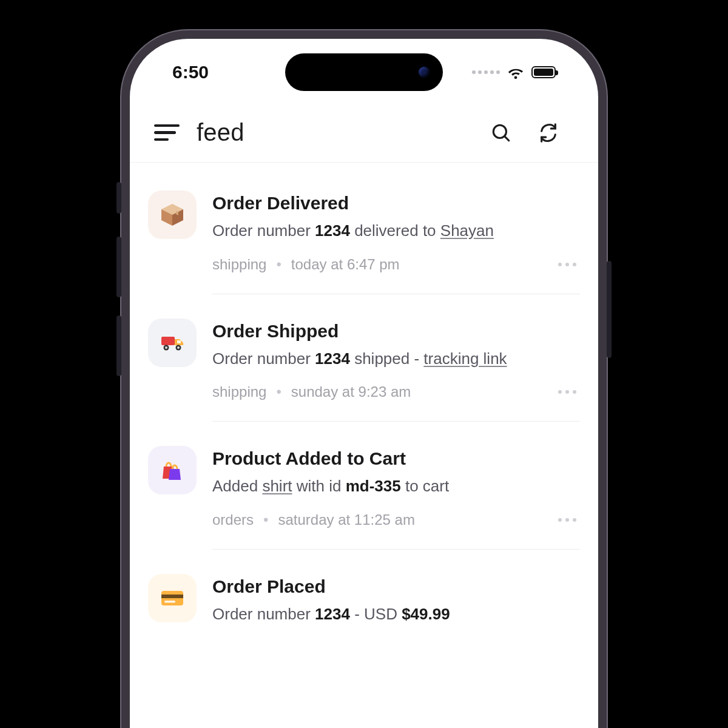 The height and width of the screenshot is (728, 728). I want to click on feed-item-meta: shipping•sunday at 9:23 am, so click(396, 392).